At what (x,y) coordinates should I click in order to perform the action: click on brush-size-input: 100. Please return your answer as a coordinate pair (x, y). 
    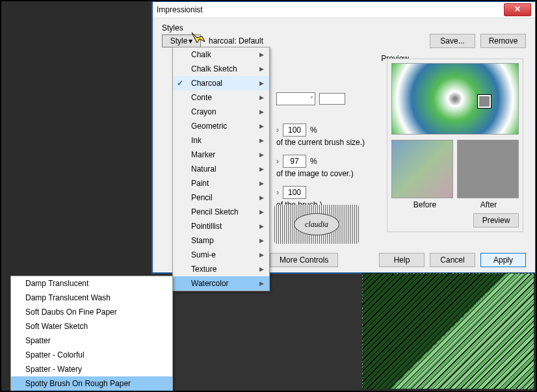
    Looking at the image, I should click on (295, 130).